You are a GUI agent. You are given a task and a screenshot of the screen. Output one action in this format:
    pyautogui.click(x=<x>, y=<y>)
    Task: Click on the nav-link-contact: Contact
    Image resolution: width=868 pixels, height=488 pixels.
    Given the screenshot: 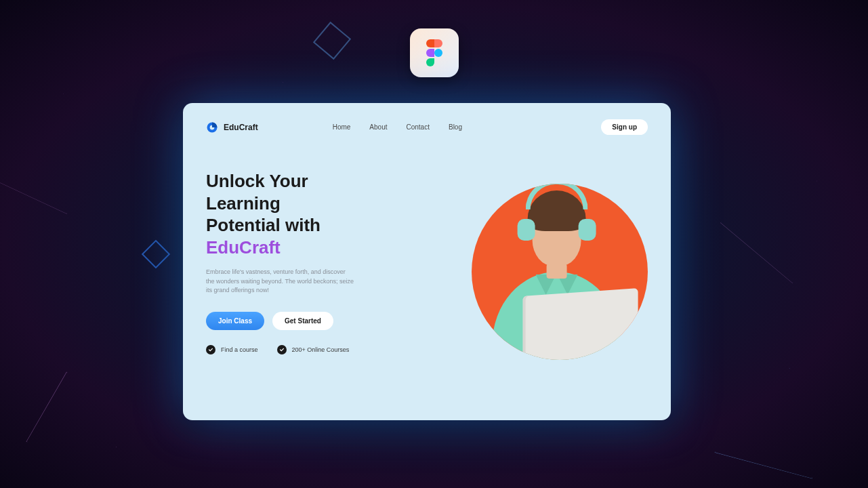 What is the action you would take?
    pyautogui.click(x=418, y=127)
    